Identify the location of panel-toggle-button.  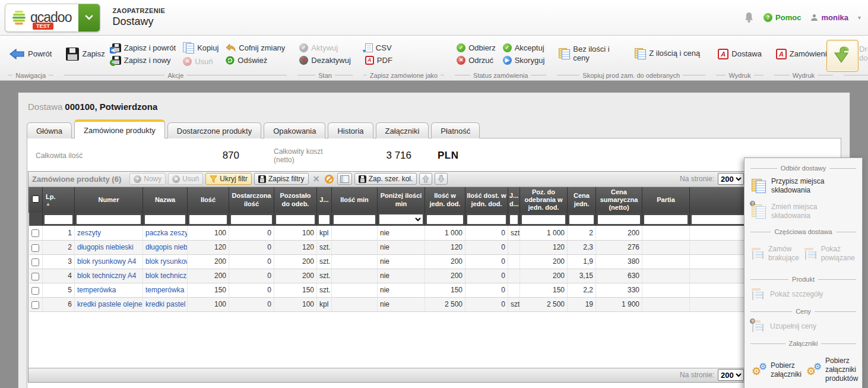
(842, 56).